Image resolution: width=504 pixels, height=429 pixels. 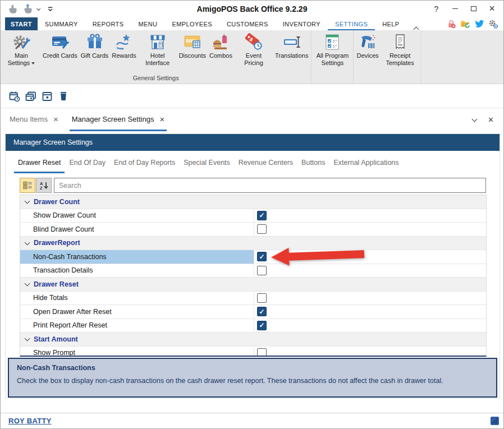 What do you see at coordinates (12, 9) in the screenshot?
I see `touch-pointer-icon` at bounding box center [12, 9].